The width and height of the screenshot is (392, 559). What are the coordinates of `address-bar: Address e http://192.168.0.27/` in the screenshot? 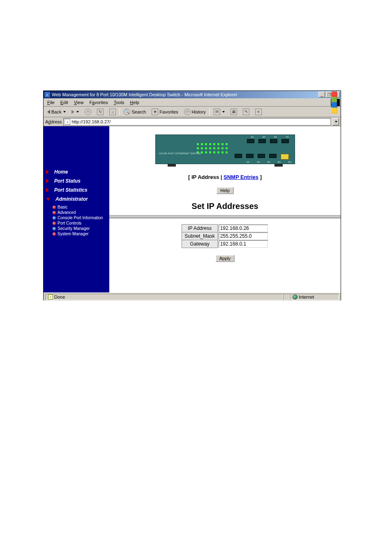 It's located at (192, 122).